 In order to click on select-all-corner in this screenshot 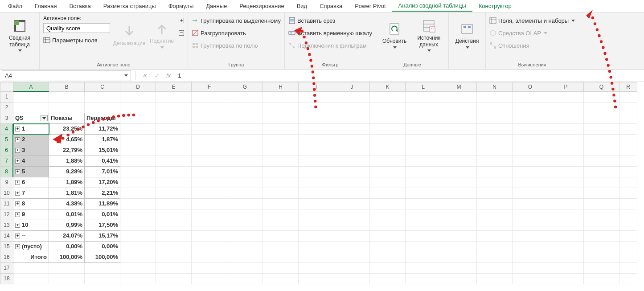, I will do `click(7, 87)`.